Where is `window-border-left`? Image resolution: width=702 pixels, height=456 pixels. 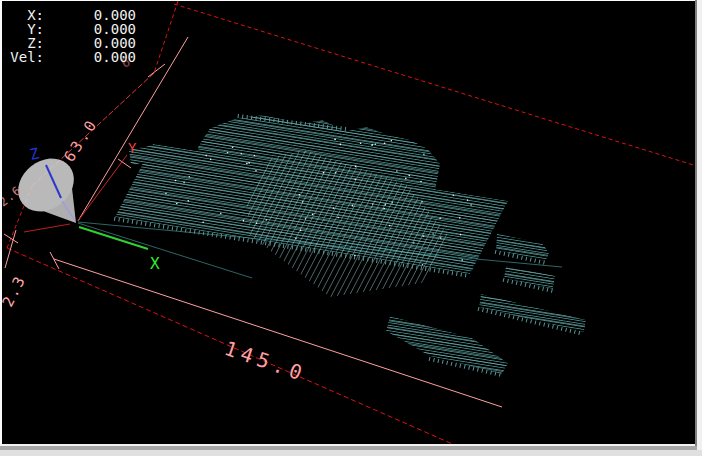
window-border-left is located at coordinates (1, 222).